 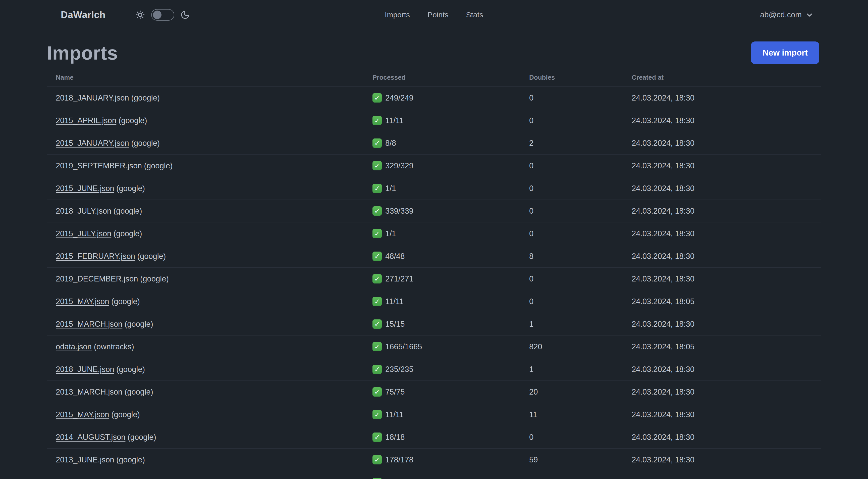 What do you see at coordinates (157, 15) in the screenshot?
I see `theme-toggle-knob` at bounding box center [157, 15].